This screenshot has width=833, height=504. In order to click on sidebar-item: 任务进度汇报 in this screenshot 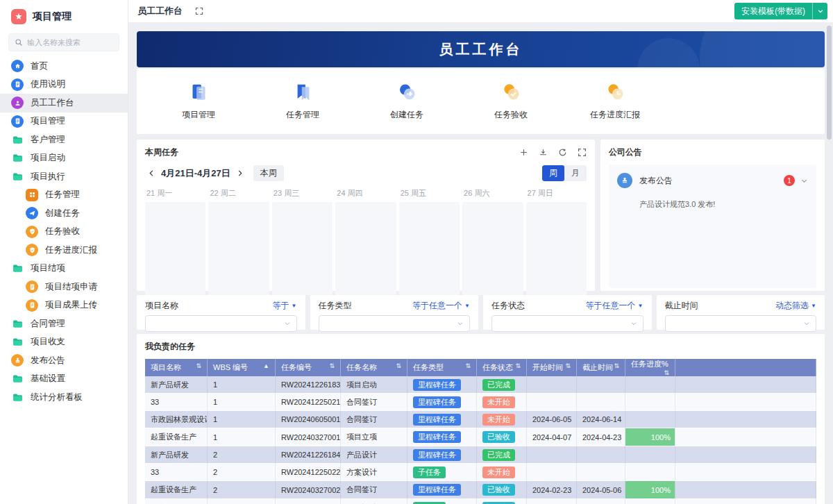, I will do `click(64, 250)`.